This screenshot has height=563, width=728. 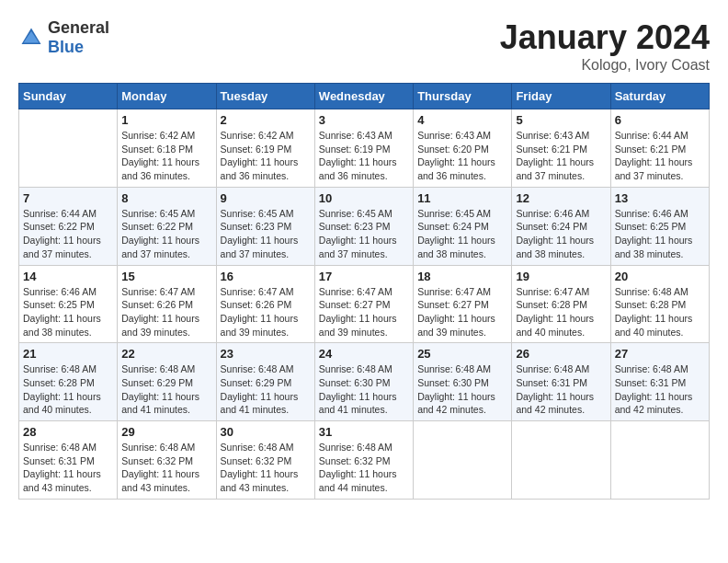 What do you see at coordinates (364, 304) in the screenshot?
I see `calendar-cell: 17Sunrise: 6:47 AMSunset: 6:27 PMDayligh…` at bounding box center [364, 304].